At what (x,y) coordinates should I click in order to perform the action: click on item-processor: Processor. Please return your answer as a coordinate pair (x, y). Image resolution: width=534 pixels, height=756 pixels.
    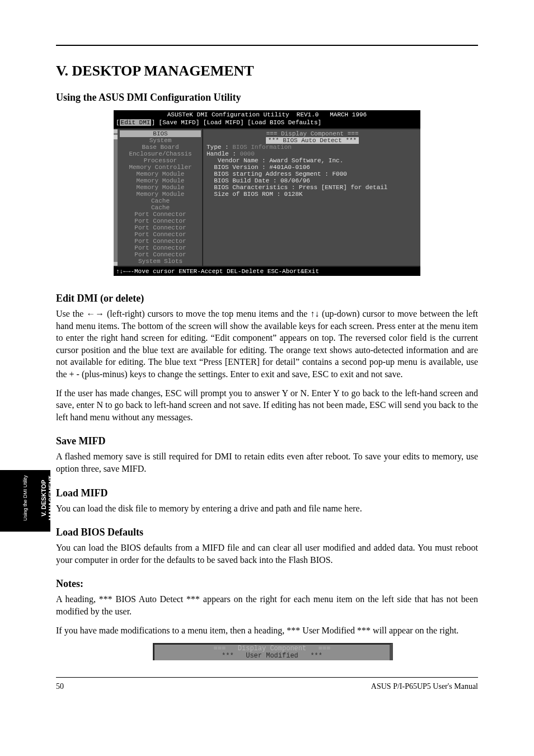
    Looking at the image, I should click on (160, 161).